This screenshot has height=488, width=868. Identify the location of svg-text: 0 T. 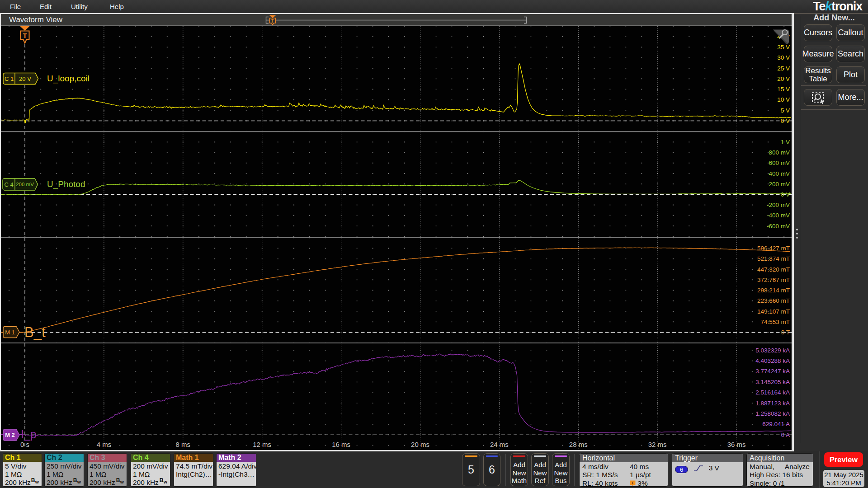
(786, 333).